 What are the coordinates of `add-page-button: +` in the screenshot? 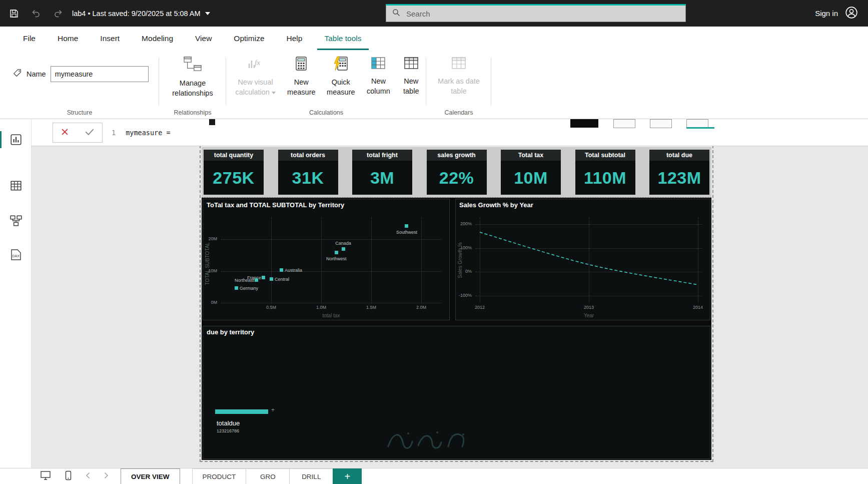 It's located at (347, 476).